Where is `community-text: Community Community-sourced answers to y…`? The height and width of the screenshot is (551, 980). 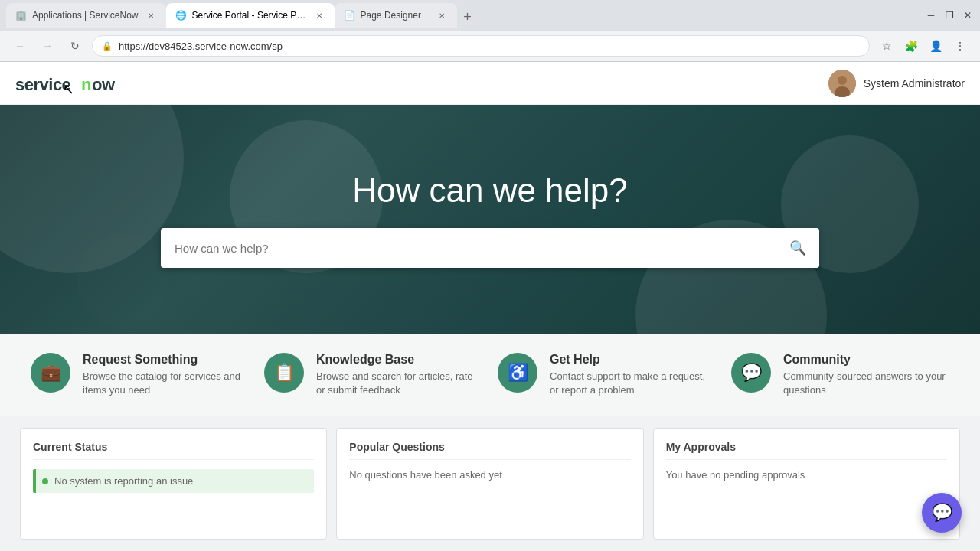
community-text: Community Community-sourced answers to y… is located at coordinates (867, 375).